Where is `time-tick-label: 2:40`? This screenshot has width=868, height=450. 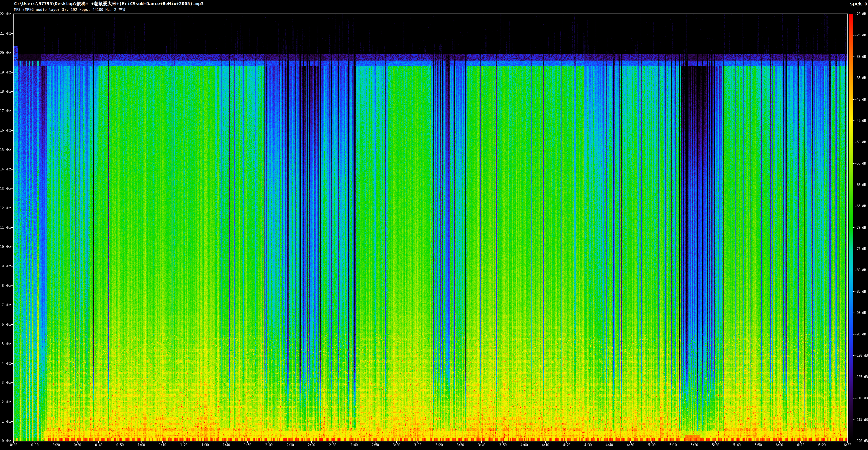 time-tick-label: 2:40 is located at coordinates (354, 445).